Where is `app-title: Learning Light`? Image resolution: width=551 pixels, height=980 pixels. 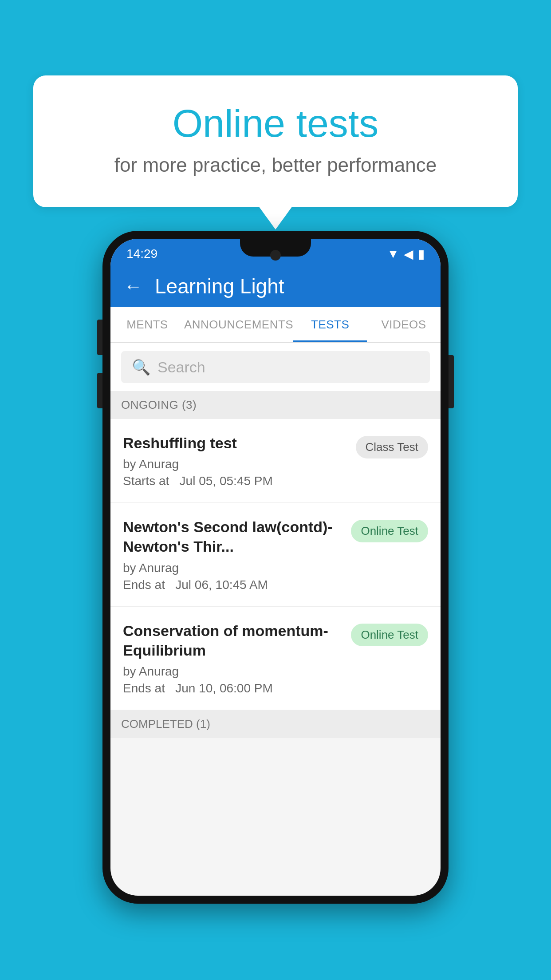 app-title: Learning Light is located at coordinates (220, 286).